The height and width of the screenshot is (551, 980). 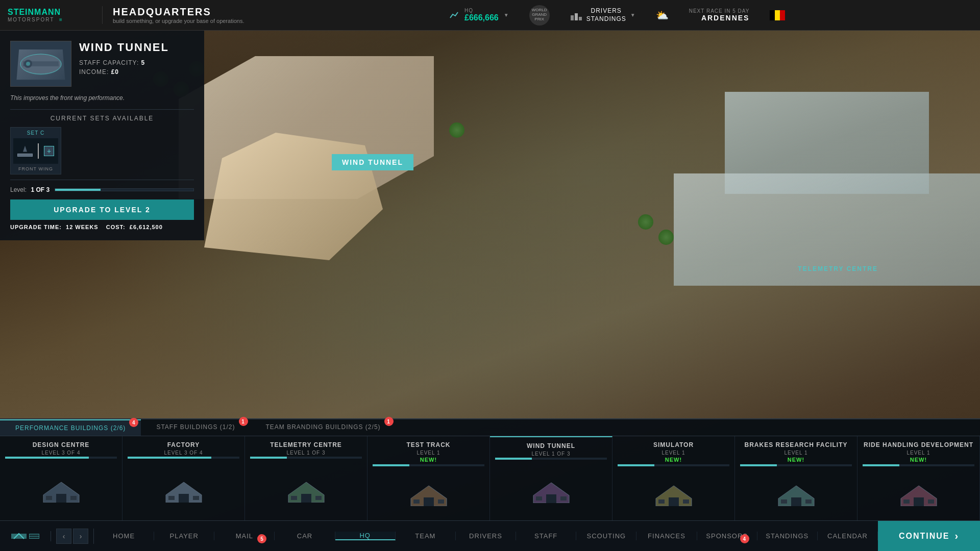 What do you see at coordinates (36, 12) in the screenshot?
I see `logo-name: STEINMANN` at bounding box center [36, 12].